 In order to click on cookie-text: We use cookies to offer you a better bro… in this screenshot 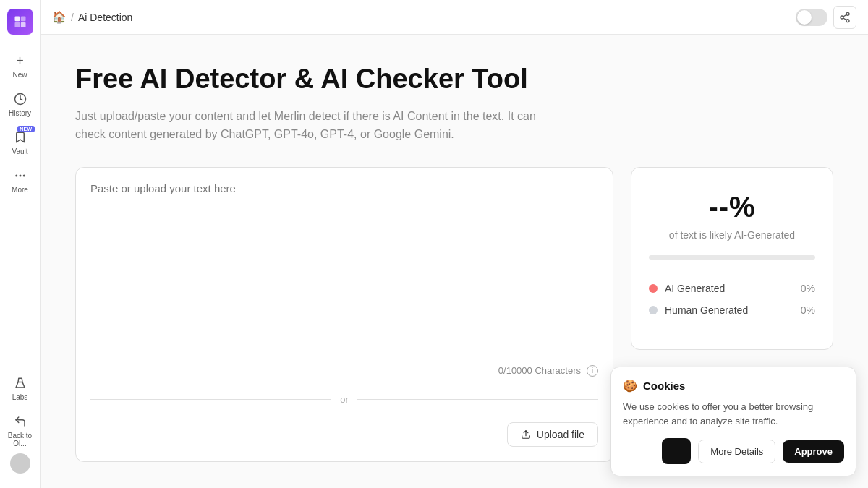, I will do `click(733, 414)`.